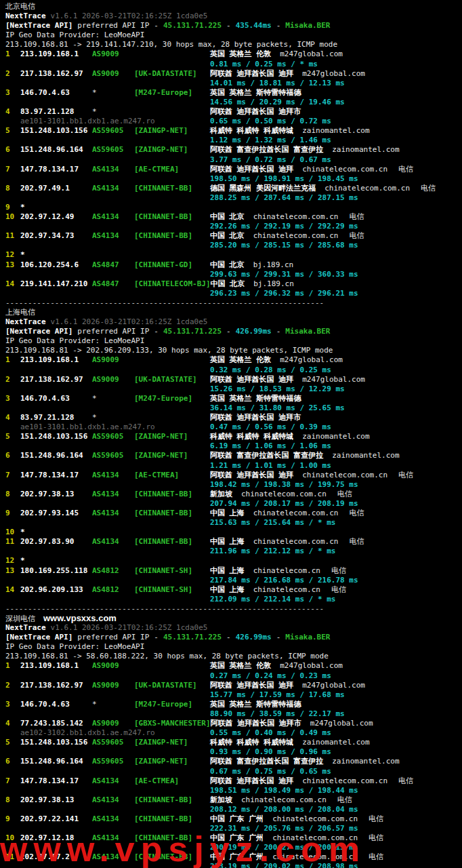 This screenshot has height=868, width=462. Describe the element at coordinates (56, 74) in the screenshot. I see `hop-ip: 217.138.162.97` at that location.